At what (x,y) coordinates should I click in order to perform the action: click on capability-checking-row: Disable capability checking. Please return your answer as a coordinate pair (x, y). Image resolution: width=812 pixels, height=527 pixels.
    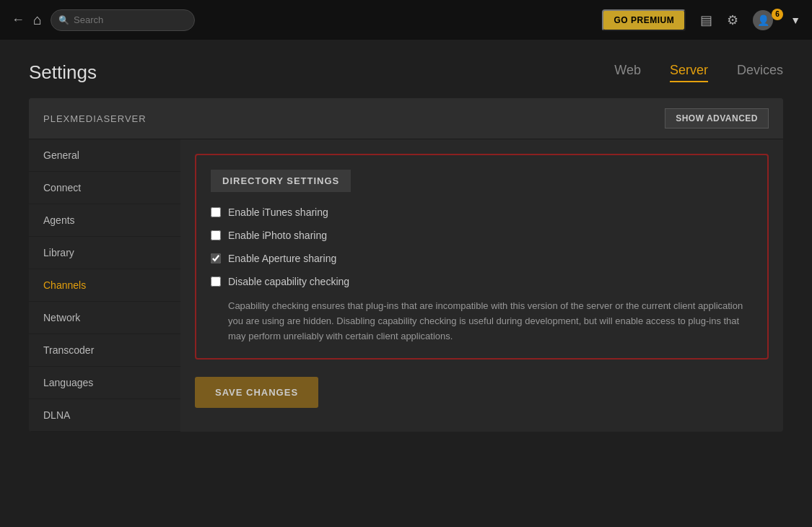
    Looking at the image, I should click on (482, 282).